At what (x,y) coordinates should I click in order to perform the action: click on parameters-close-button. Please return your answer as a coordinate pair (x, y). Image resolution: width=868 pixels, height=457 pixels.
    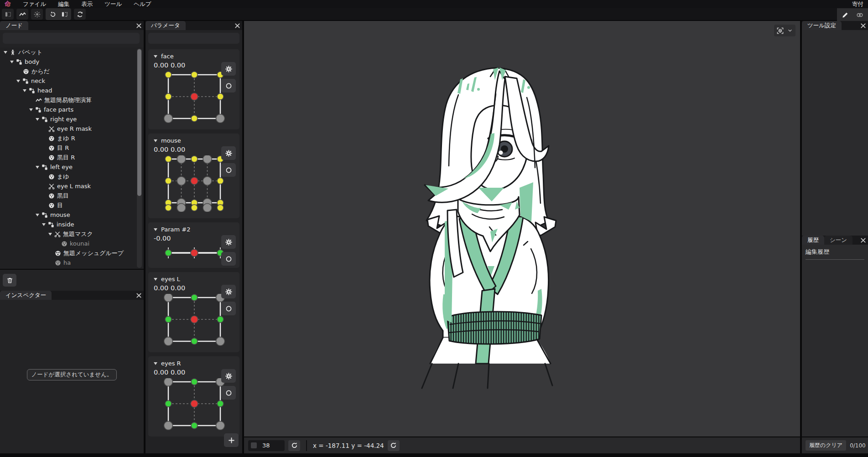
    Looking at the image, I should click on (237, 26).